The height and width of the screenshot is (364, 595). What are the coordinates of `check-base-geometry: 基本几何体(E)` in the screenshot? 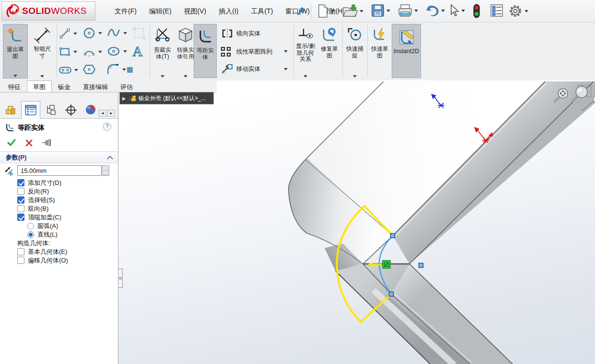 It's located at (59, 252).